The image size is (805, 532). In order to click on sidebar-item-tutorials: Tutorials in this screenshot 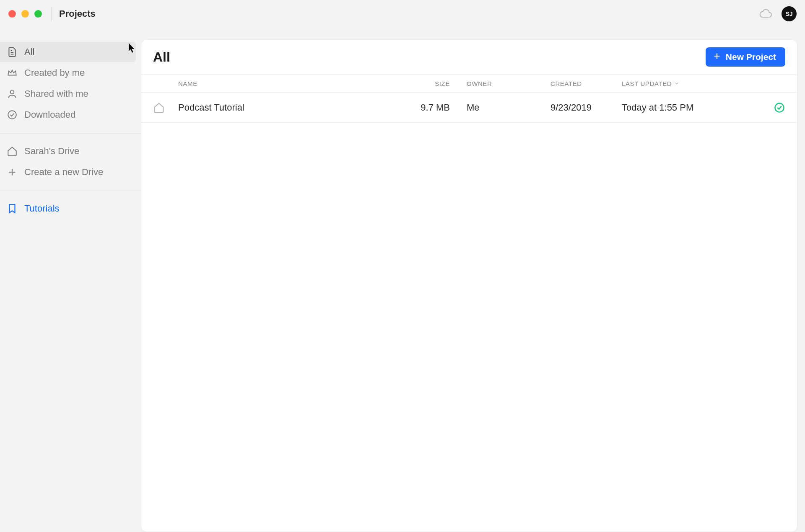, I will do `click(70, 209)`.